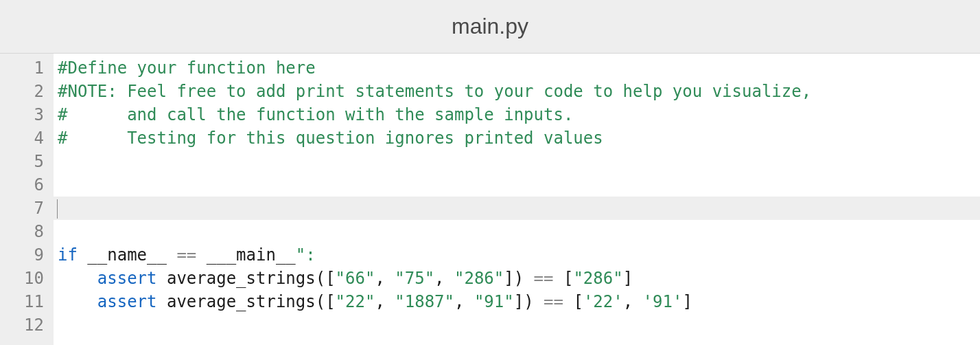 The width and height of the screenshot is (980, 345). Describe the element at coordinates (517, 138) in the screenshot. I see `code-line: # Testing for this question ignores prin…` at that location.